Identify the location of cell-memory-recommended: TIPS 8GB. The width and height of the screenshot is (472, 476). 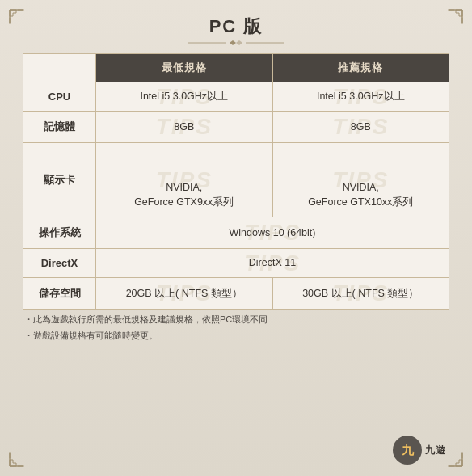
(360, 128).